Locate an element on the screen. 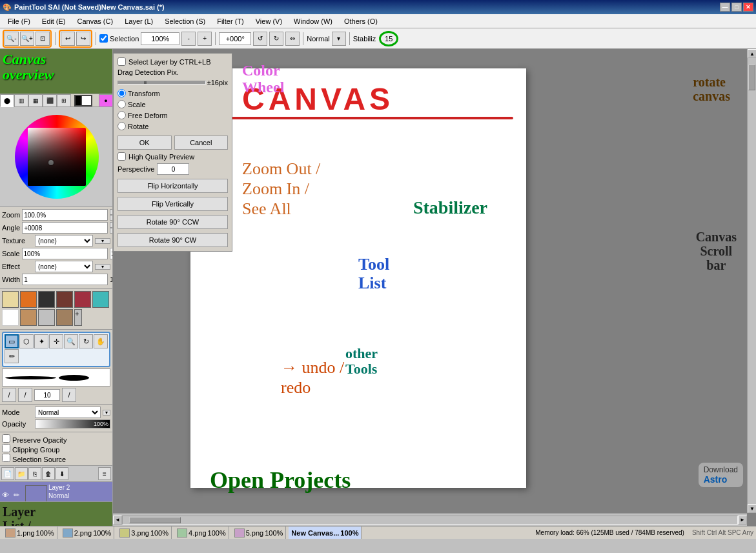 This screenshot has width=756, height=553. scroll-up-arrow: ▲ is located at coordinates (751, 54).